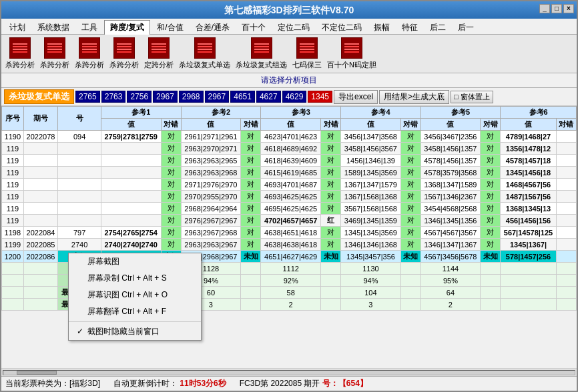 The height and width of the screenshot is (392, 578). What do you see at coordinates (289, 373) in the screenshot?
I see `scroll-track` at bounding box center [289, 373].